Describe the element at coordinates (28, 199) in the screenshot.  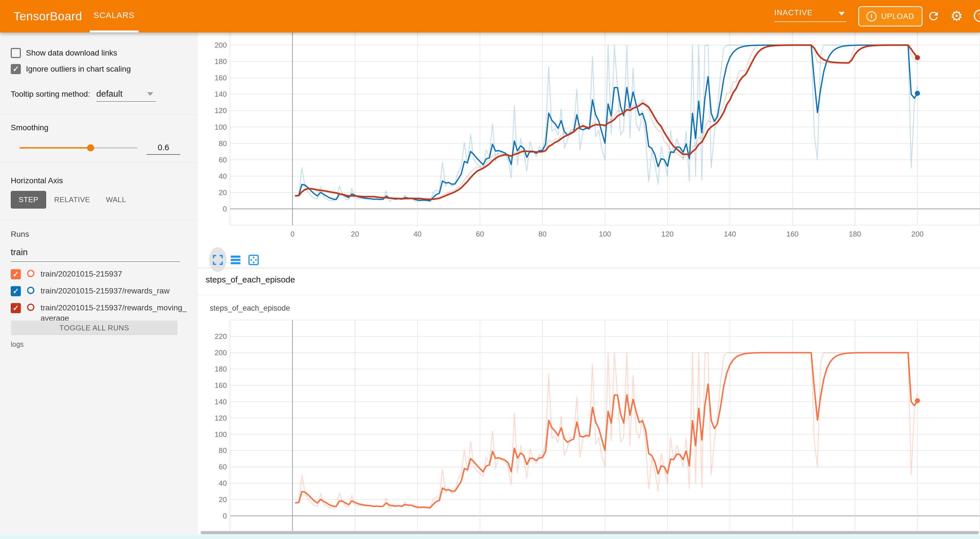
I see `axis-button-step: STEP` at that location.